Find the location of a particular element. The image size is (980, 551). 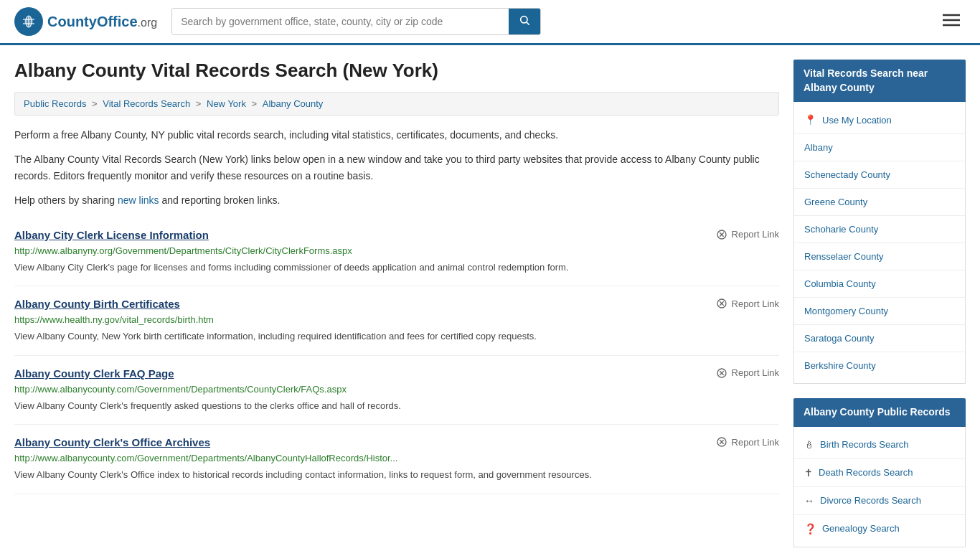

vital-records-body: 📍Use My LocationAlbanySchenectady County… is located at coordinates (880, 242).